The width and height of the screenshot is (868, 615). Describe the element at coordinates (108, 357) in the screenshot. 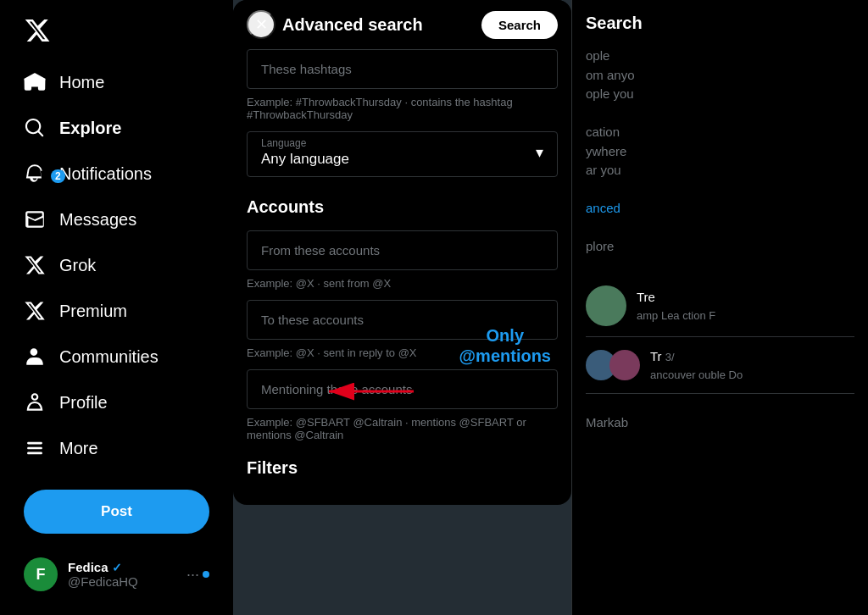

I see `sidebar-item-label-communities: Communities` at that location.